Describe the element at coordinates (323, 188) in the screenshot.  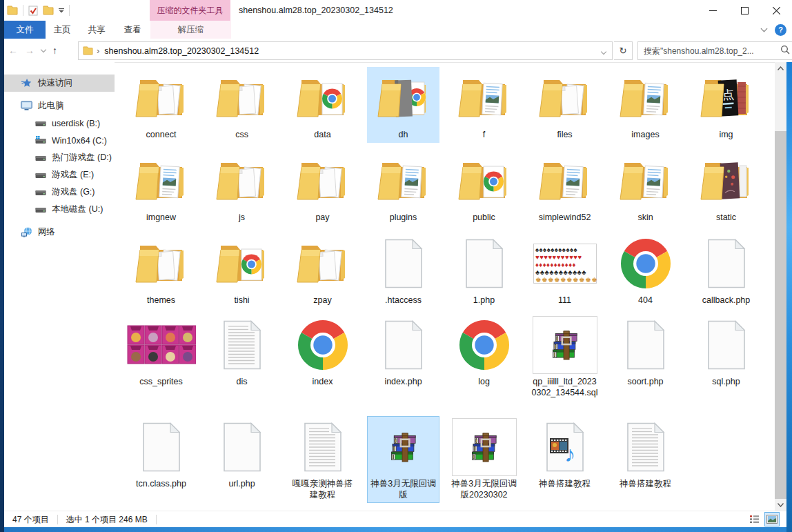
I see `file-item: pay` at that location.